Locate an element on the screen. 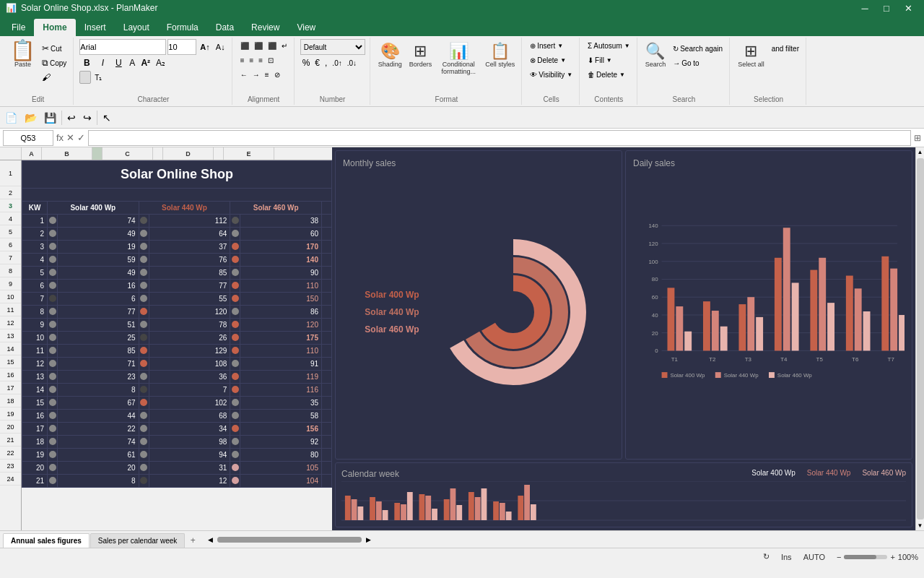 Image resolution: width=924 pixels, height=578 pixels. val-440: 34 is located at coordinates (189, 429).